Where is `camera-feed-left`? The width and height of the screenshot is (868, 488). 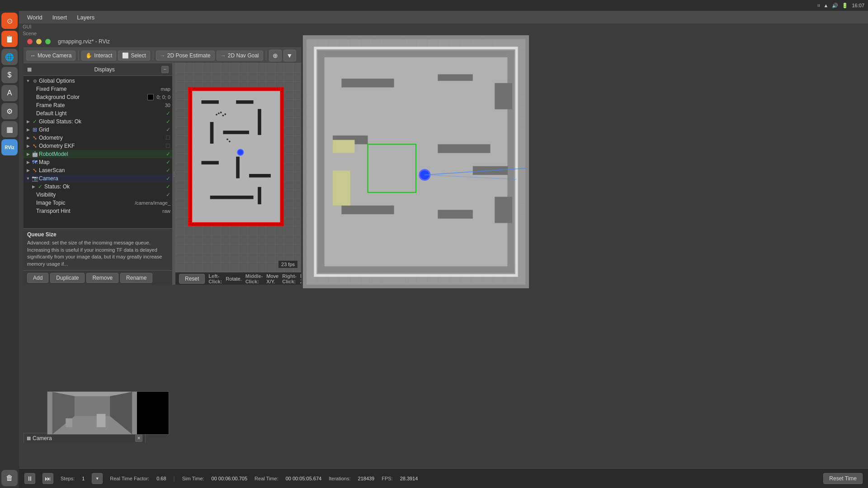 camera-feed-left is located at coordinates (92, 413).